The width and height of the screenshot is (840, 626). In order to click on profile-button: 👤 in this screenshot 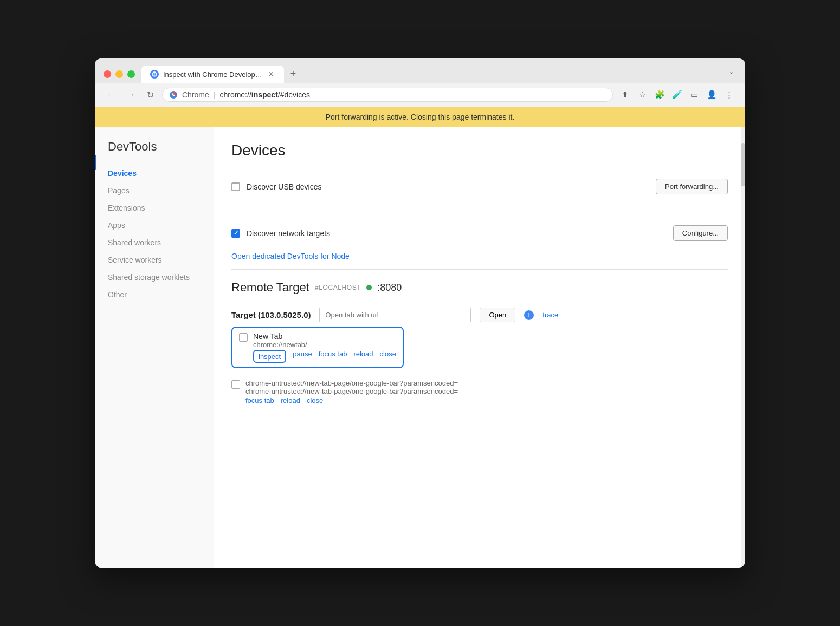, I will do `click(712, 95)`.